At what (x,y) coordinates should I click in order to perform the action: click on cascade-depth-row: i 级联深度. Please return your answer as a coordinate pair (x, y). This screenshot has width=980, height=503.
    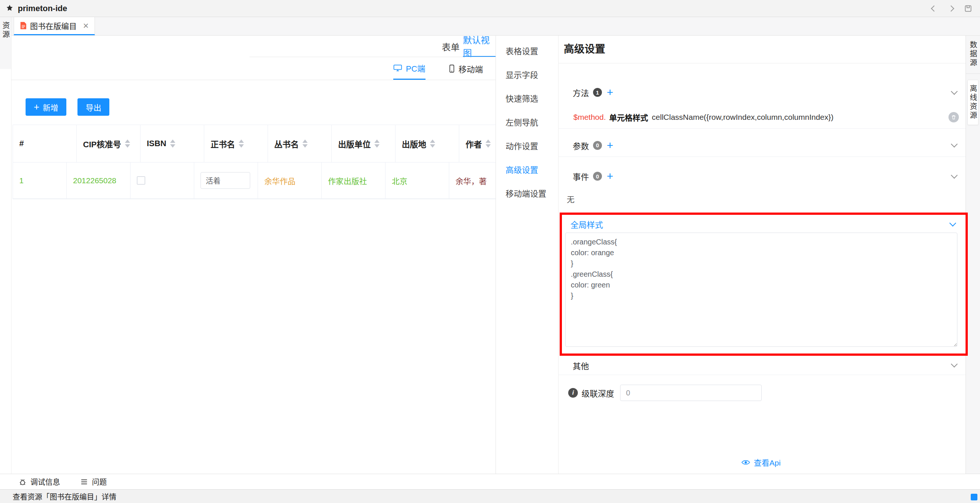
    Looking at the image, I should click on (764, 393).